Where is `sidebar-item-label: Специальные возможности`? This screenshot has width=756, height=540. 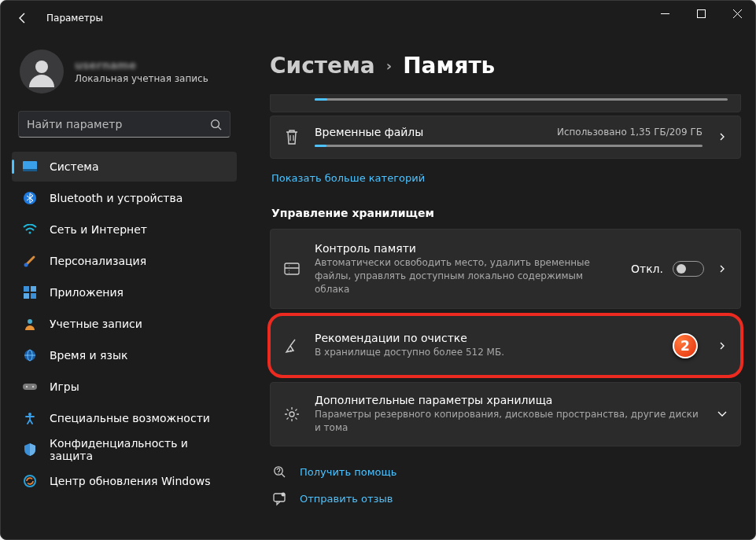 sidebar-item-label: Специальные возможности is located at coordinates (130, 418).